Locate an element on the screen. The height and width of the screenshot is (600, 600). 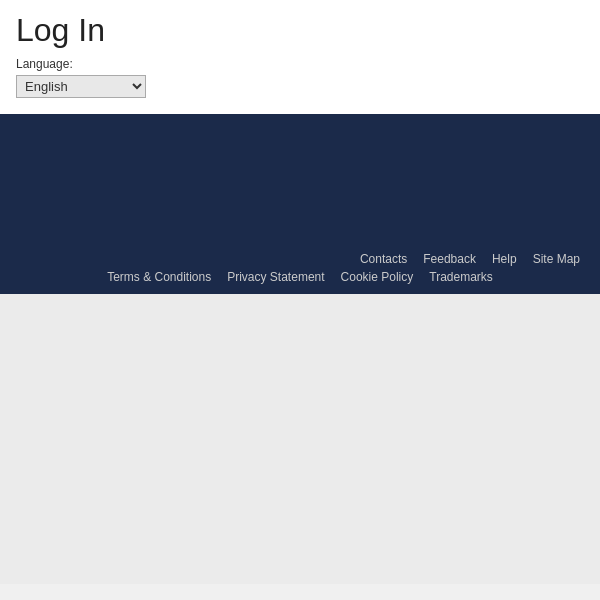
language-label: Language: is located at coordinates (300, 64).